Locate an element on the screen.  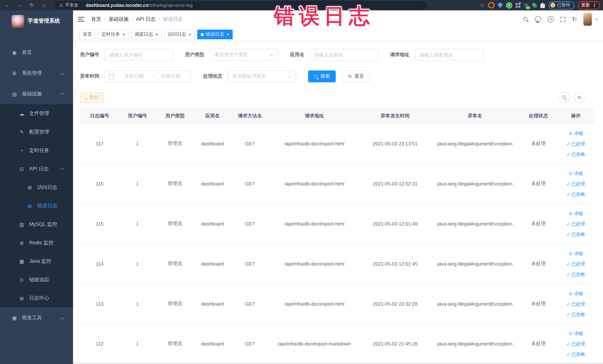
sidebar-item-home: ◉首页 is located at coordinates (36, 52).